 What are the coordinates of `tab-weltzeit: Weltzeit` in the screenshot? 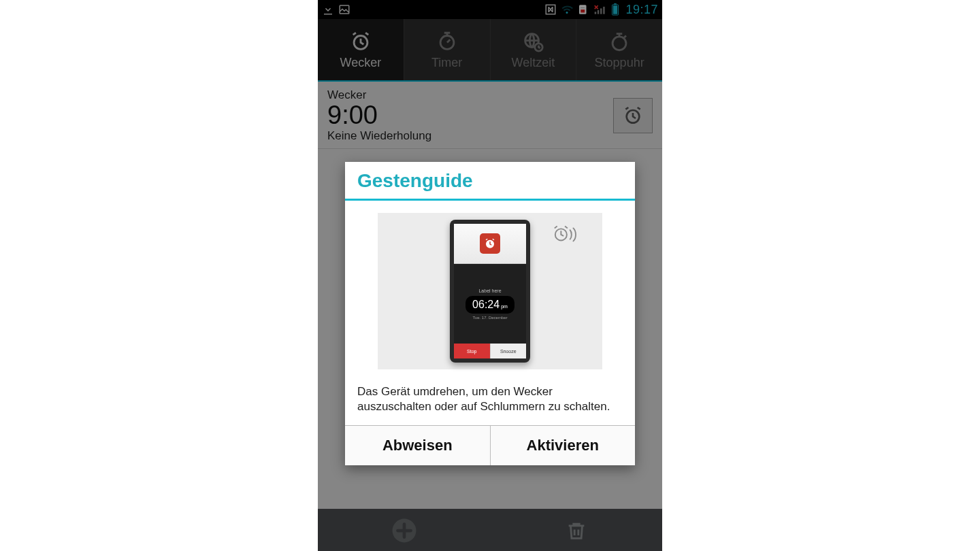 It's located at (534, 50).